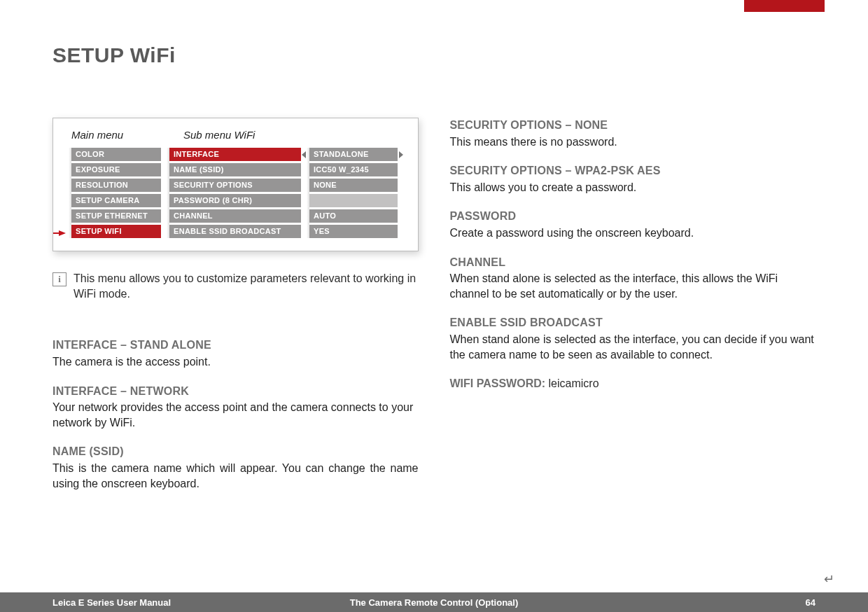  What do you see at coordinates (574, 384) in the screenshot?
I see `wifi-password-value: leicamicro` at bounding box center [574, 384].